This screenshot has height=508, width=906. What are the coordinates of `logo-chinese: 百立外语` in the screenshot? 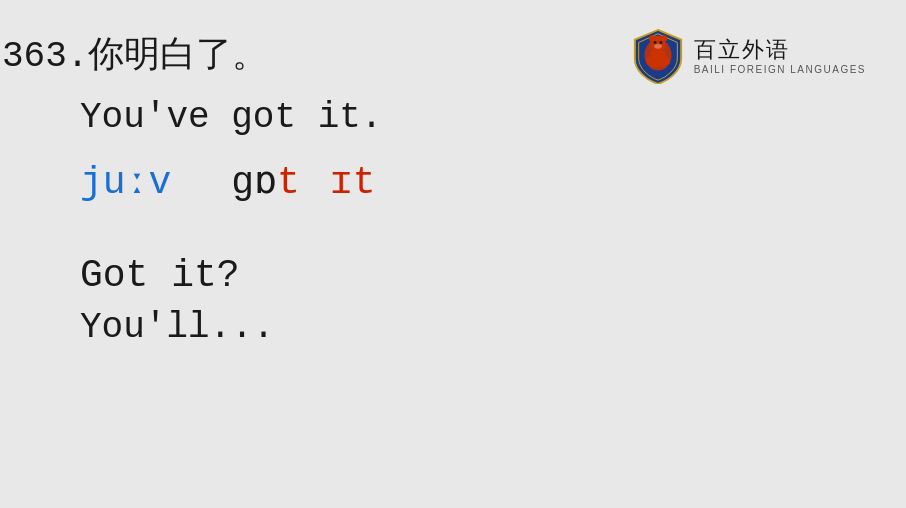 It's located at (742, 50).